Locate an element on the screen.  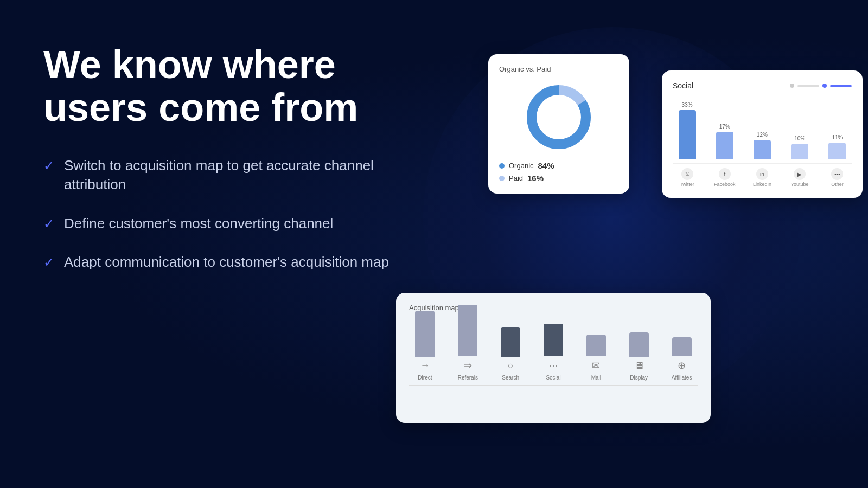
channel-search: ○ Search is located at coordinates (511, 354).